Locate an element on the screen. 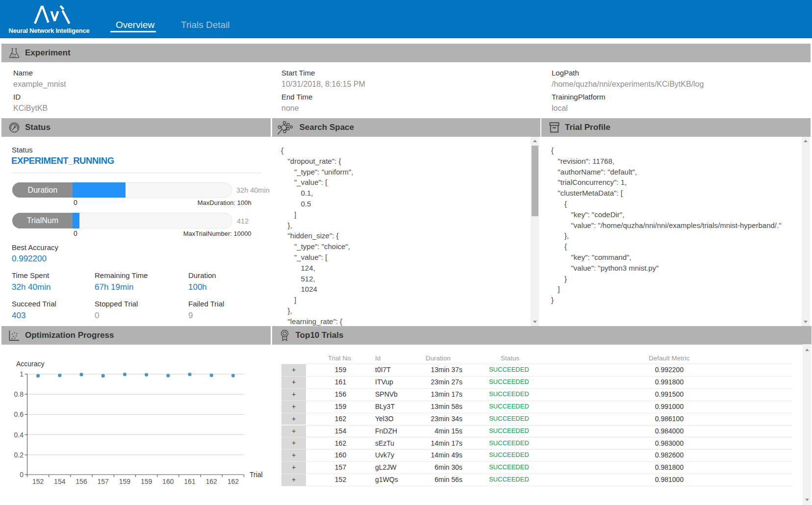  svg-text: Accuracy is located at coordinates (30, 364).